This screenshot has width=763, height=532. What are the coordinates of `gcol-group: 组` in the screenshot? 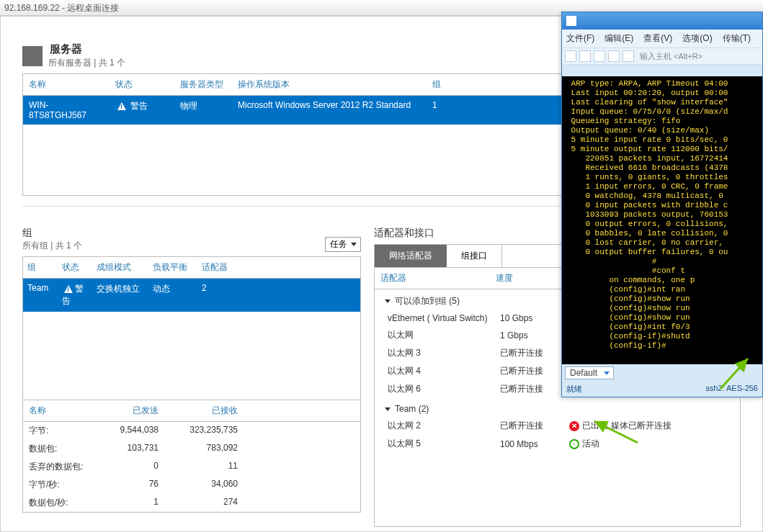 It's located at (40, 268).